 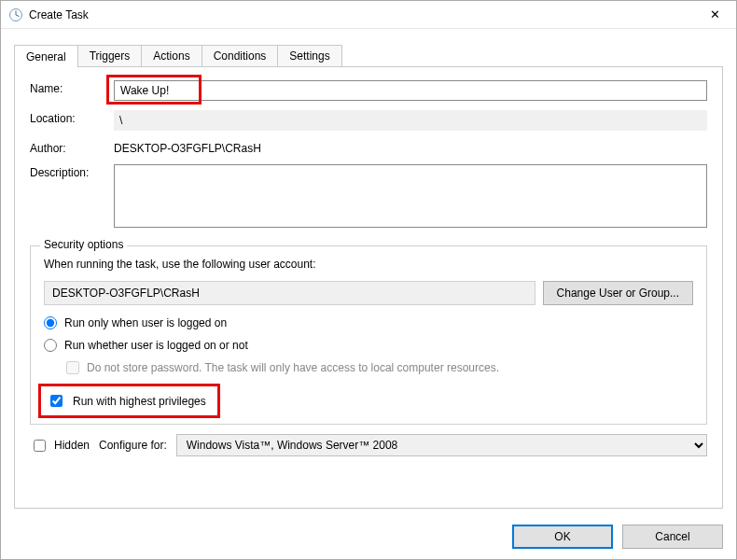 I want to click on close-icon: ✕, so click(x=715, y=15).